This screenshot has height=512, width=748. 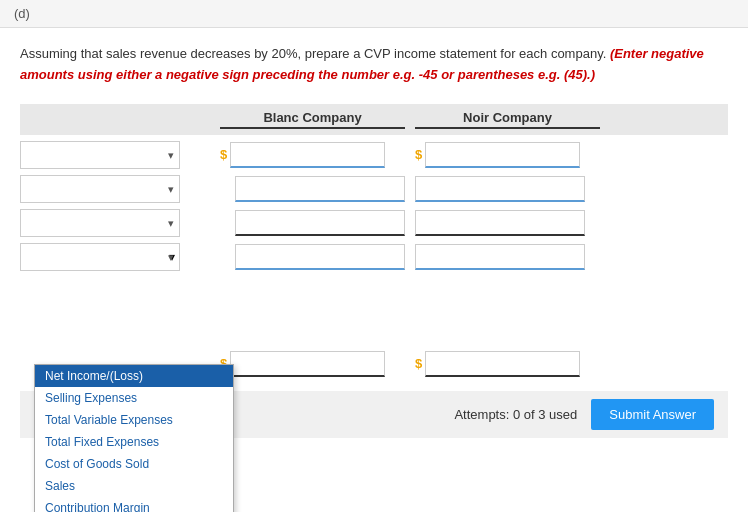 What do you see at coordinates (100, 189) in the screenshot?
I see `dropdown-wrapper-2: Net Income/(Loss) Selling Expenses Total…` at bounding box center [100, 189].